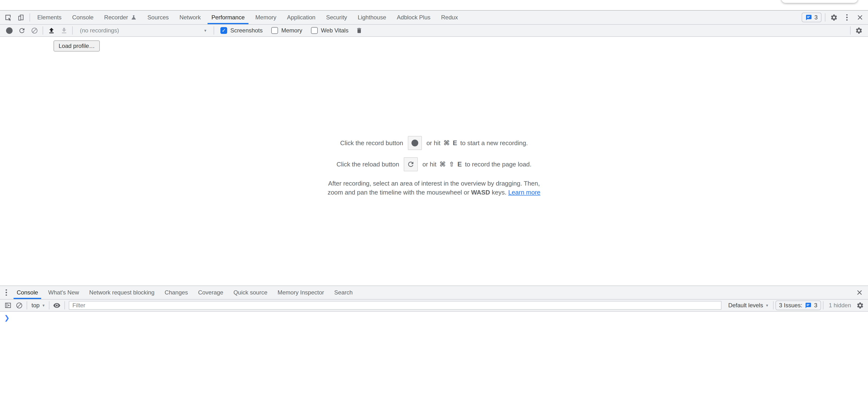  Describe the element at coordinates (834, 18) in the screenshot. I see `devtools-settings-button` at that location.